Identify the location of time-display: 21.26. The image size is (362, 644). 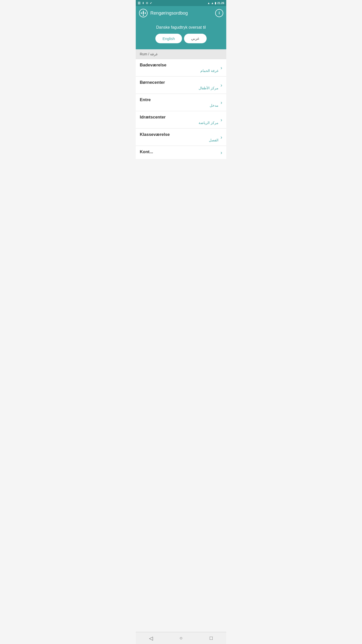
(221, 3).